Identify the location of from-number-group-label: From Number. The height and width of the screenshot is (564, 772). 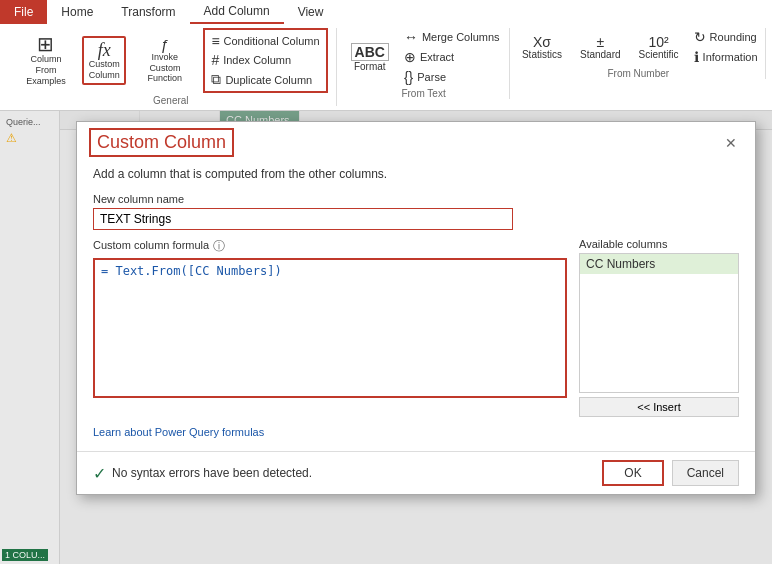
(638, 74).